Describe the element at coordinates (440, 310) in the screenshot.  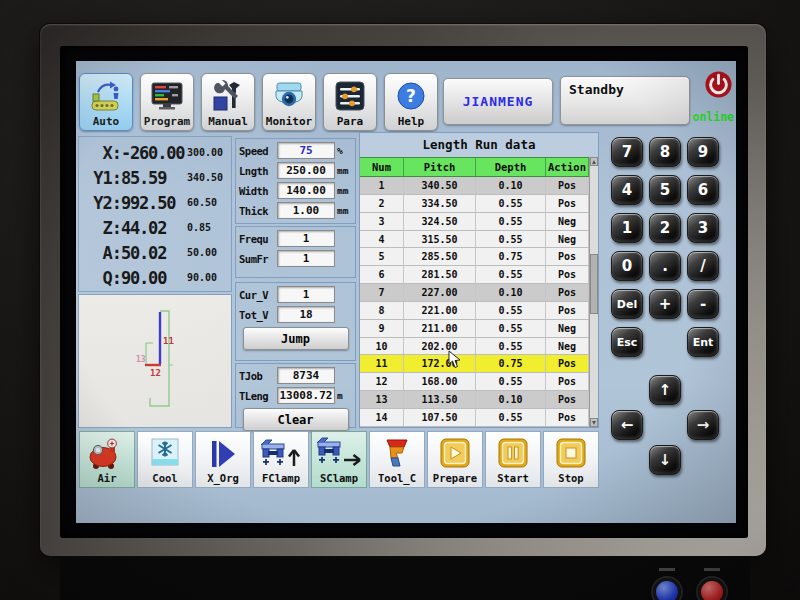
I see `cell-pitch: 221.00` at that location.